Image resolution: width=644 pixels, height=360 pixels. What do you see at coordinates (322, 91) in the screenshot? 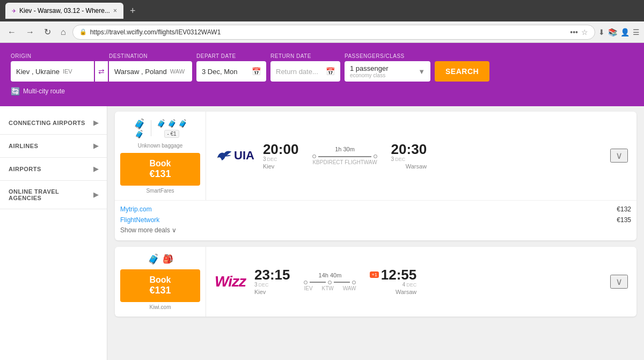
I see `multi-city-route: 🔄 Multi-city route` at bounding box center [322, 91].